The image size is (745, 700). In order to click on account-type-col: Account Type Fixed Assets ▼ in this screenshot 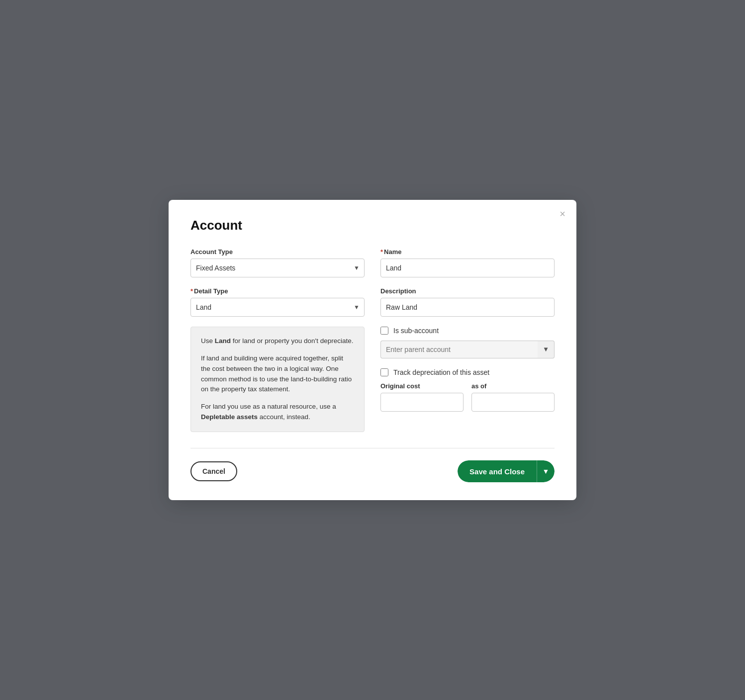, I will do `click(278, 262)`.